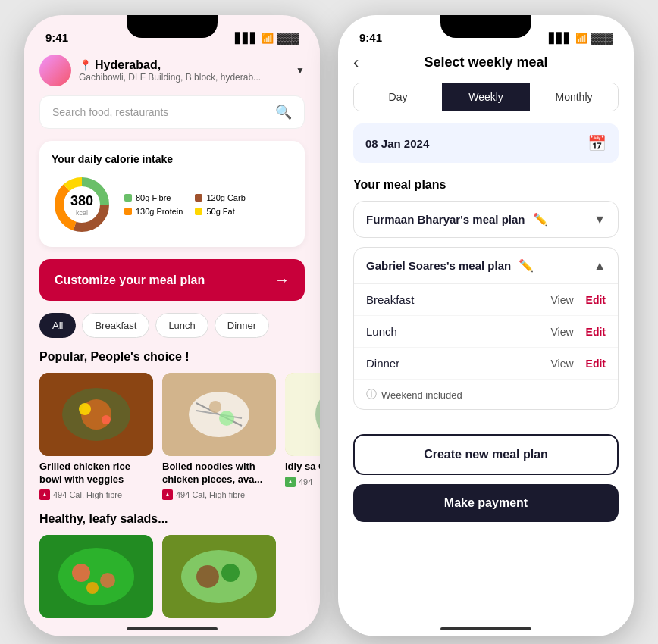  Describe the element at coordinates (153, 211) in the screenshot. I see `legend-protein: 130g Protein` at that location.